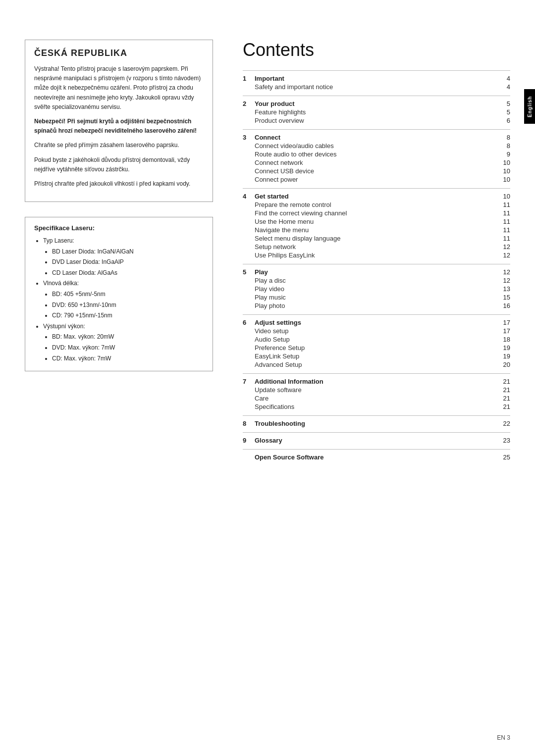 Image resolution: width=535 pixels, height=756 pixels. I want to click on toc-main-row-7: 8Troubleshooting22, so click(376, 424).